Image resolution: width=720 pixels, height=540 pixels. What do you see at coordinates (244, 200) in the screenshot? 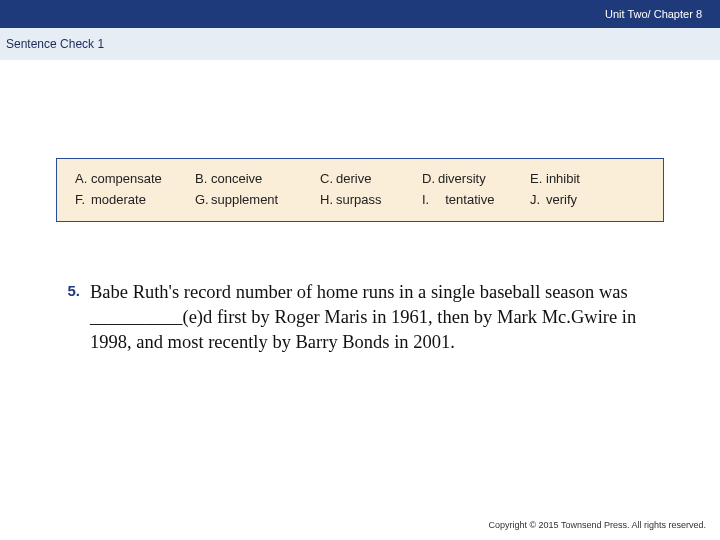
I see `option-word: supplement` at bounding box center [244, 200].